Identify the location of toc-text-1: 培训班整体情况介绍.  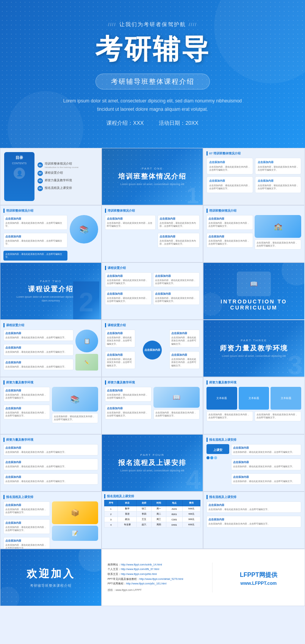
(61, 164).